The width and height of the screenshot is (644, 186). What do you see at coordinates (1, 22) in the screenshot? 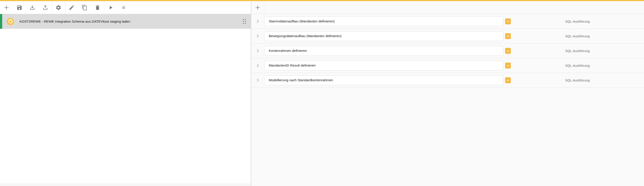
I see `selected-indicator-bar` at bounding box center [1, 22].